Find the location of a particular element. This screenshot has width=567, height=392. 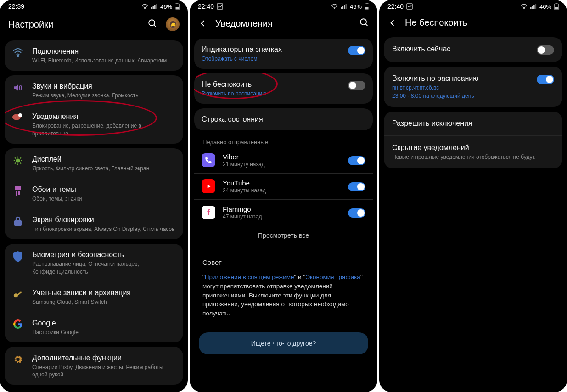

tip-link-data-saver: Экономия трафика is located at coordinates (333, 277).